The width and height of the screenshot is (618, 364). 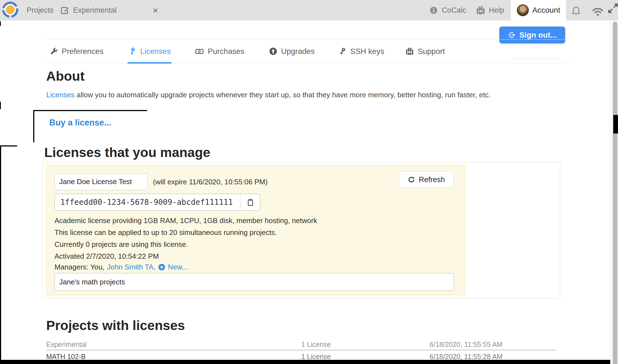 What do you see at coordinates (95, 10) in the screenshot?
I see `file-tab-label: Experimental` at bounding box center [95, 10].